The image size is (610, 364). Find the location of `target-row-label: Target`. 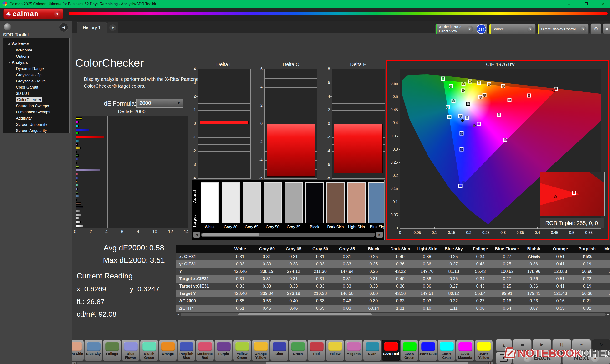

target-row-label: Target is located at coordinates (195, 221).